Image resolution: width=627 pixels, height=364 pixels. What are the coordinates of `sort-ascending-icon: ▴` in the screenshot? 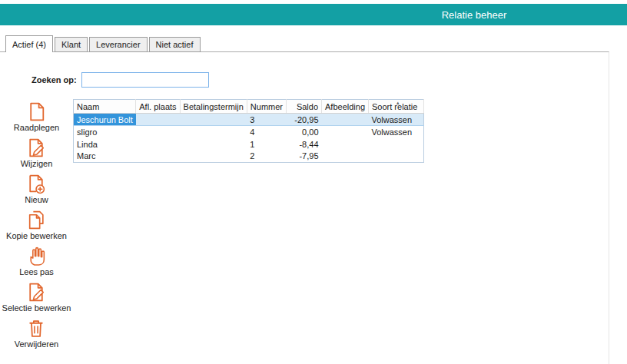 It's located at (398, 103).